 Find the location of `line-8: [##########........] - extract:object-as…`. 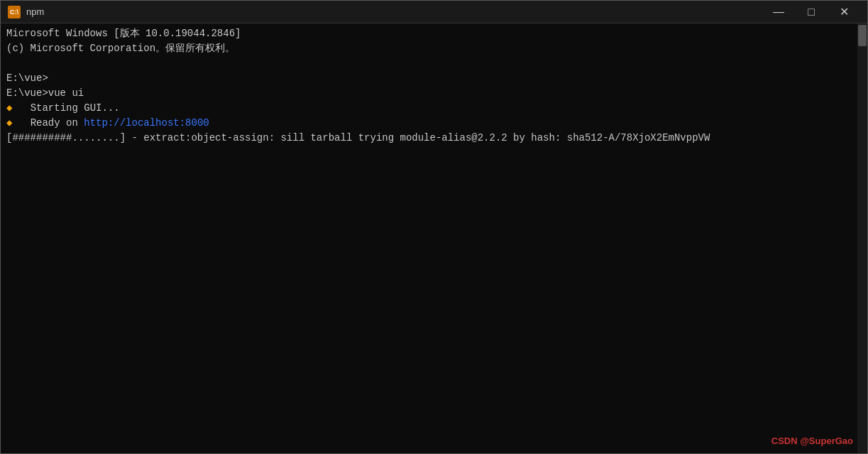

line-8: [##########........] - extract:object-as… is located at coordinates (429, 138).